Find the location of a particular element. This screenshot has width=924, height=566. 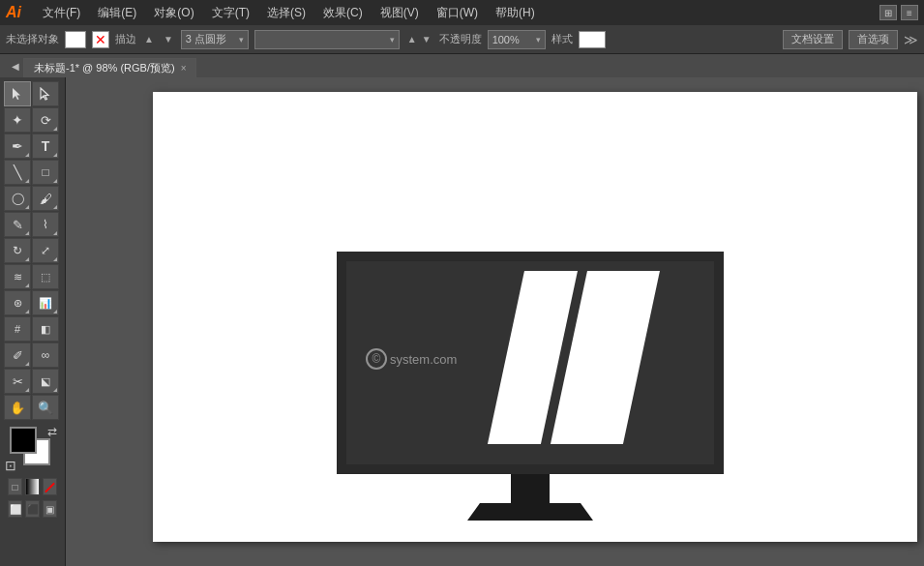

watermark-circle: © is located at coordinates (376, 359).